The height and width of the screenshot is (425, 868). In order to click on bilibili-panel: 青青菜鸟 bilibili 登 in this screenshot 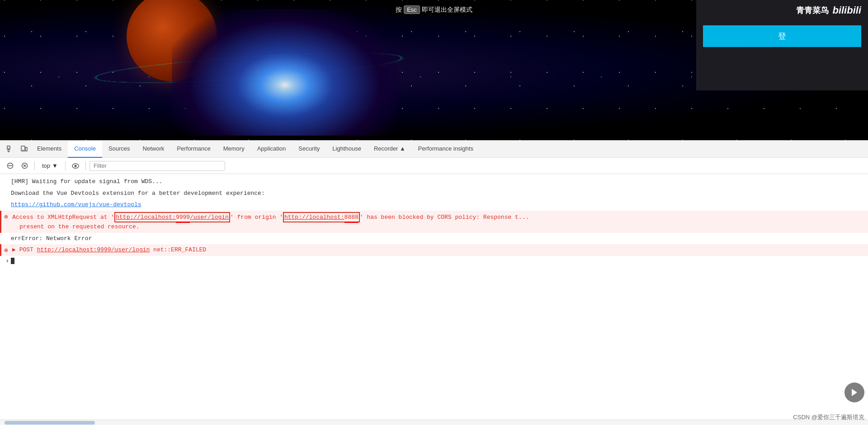, I will do `click(782, 45)`.